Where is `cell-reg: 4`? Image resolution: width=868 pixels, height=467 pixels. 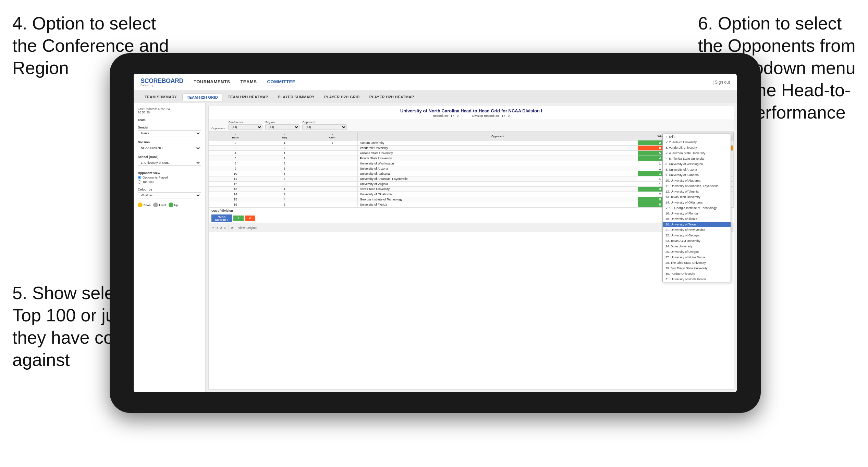 cell-reg: 4 is located at coordinates (284, 199).